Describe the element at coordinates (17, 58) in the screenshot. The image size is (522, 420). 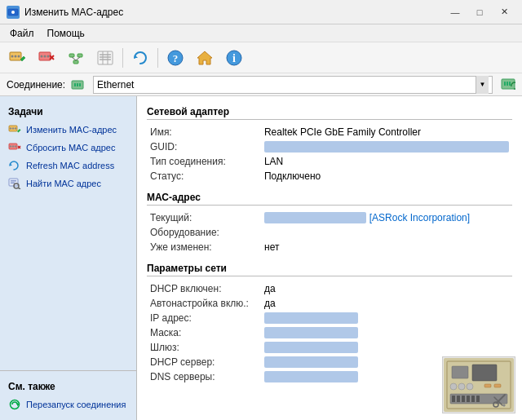
I see `toolbar-change-mac` at that location.